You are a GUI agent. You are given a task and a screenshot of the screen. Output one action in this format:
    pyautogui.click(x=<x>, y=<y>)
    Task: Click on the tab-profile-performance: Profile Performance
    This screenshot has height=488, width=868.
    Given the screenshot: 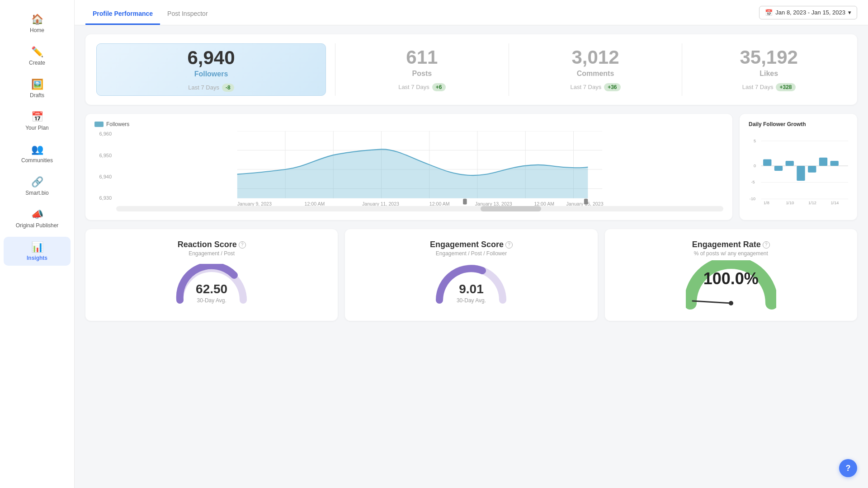 What is the action you would take?
    pyautogui.click(x=123, y=17)
    